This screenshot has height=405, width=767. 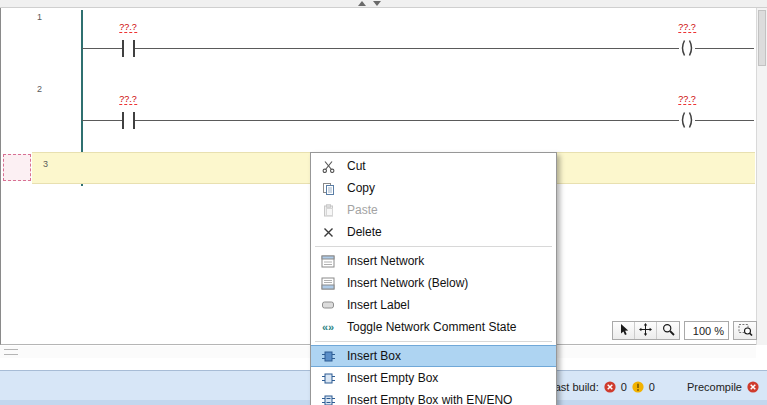 I want to click on menu-item-label: Paste, so click(x=362, y=210).